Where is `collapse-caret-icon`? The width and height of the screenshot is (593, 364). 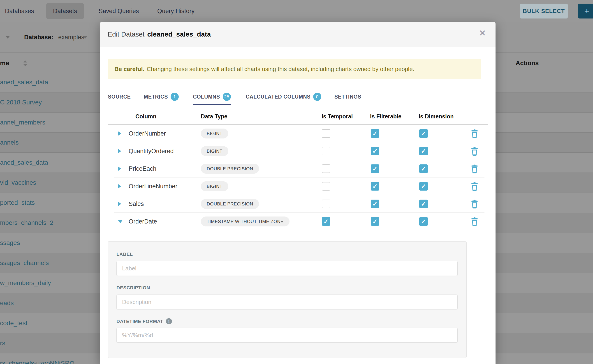
collapse-caret-icon is located at coordinates (120, 221).